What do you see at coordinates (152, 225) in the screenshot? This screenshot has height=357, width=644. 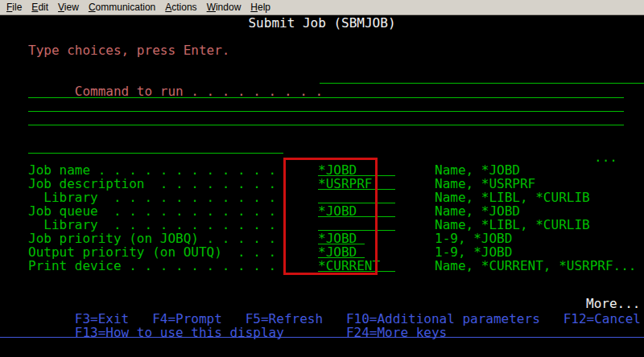 I see `param-row-job-queue-library: Library . . . . . . . . . . .Name, *LIBL…` at bounding box center [152, 225].